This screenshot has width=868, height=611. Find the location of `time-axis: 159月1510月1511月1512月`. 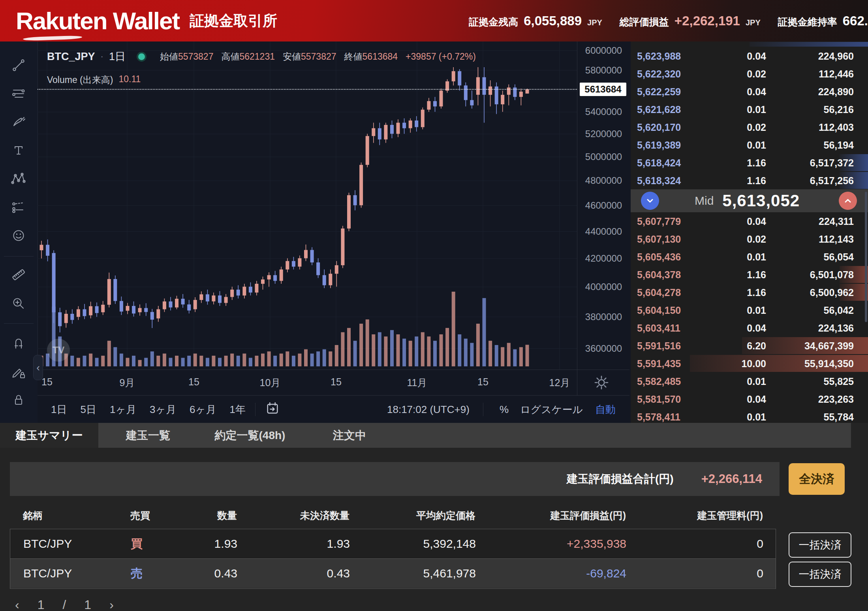

time-axis: 159月1510月1511月1512月 is located at coordinates (333, 383).